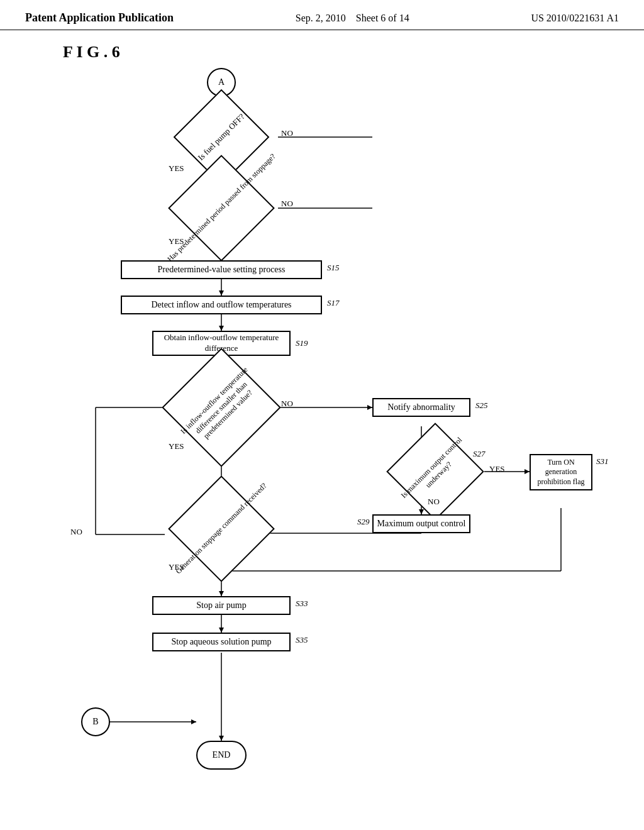  Describe the element at coordinates (497, 469) in the screenshot. I see `yes-label-S27: YES` at that location.